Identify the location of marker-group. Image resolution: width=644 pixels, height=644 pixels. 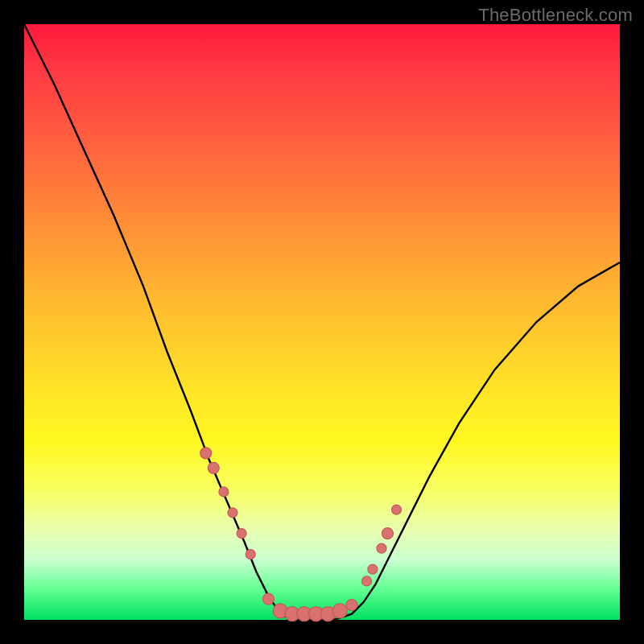
(301, 535).